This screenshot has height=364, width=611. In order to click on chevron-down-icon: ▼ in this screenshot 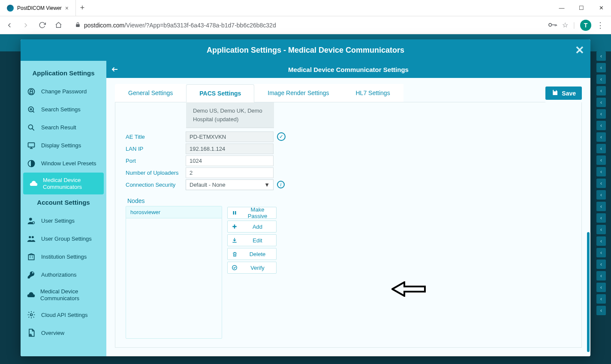, I will do `click(267, 185)`.